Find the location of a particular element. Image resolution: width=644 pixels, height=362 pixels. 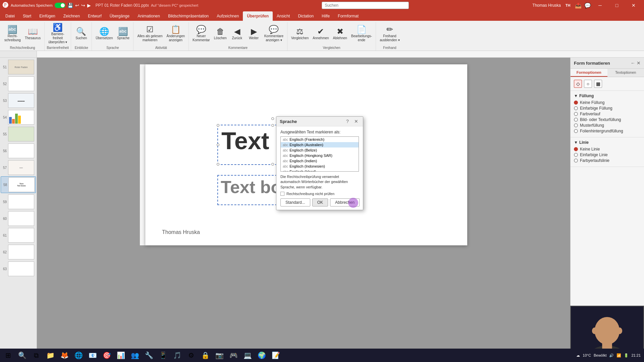

option-farbverlauf: Farbverlauf is located at coordinates (607, 114).